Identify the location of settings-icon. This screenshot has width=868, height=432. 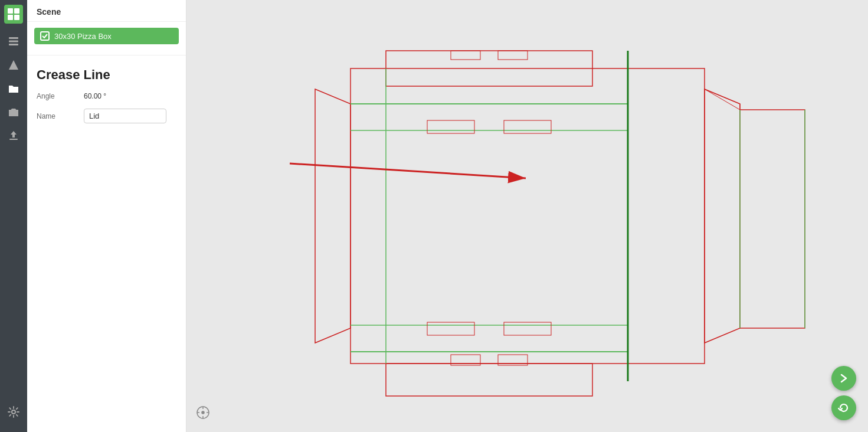
(14, 412).